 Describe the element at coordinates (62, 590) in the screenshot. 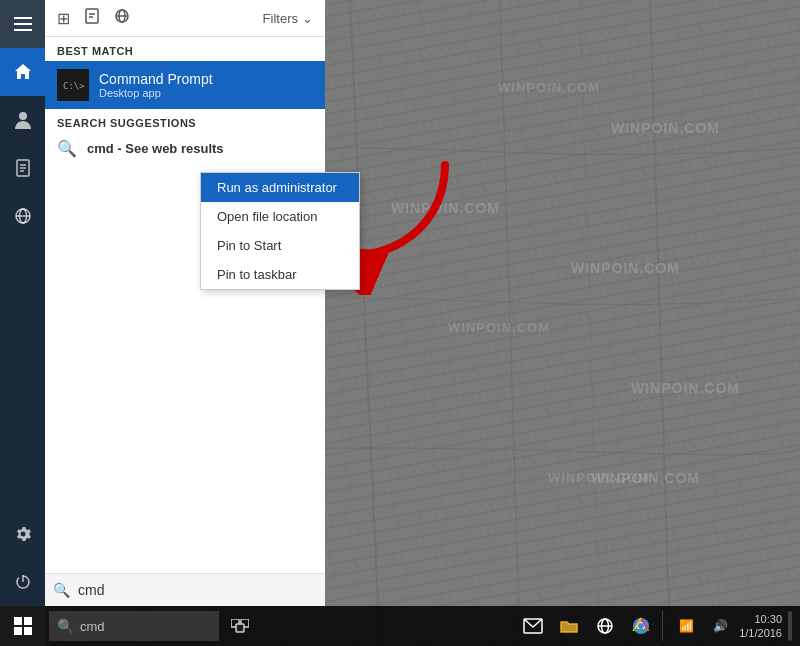

I see `search-icon: 🔍` at that location.